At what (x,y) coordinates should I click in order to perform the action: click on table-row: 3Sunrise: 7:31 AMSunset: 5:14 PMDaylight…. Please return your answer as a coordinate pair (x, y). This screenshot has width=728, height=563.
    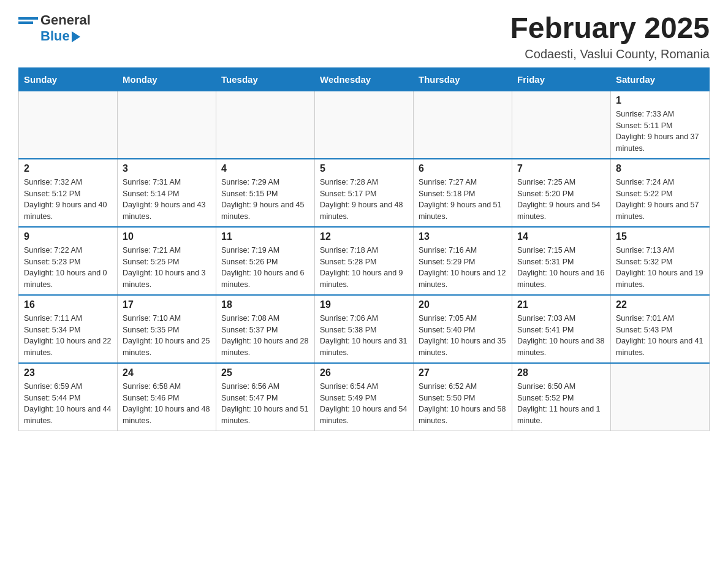
    Looking at the image, I should click on (167, 193).